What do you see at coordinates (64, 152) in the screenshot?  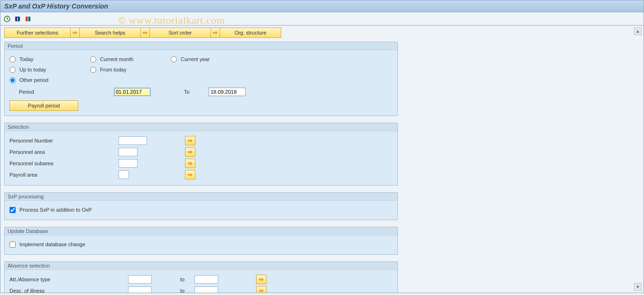 I see `personnel-area-label: Personnel area` at bounding box center [64, 152].